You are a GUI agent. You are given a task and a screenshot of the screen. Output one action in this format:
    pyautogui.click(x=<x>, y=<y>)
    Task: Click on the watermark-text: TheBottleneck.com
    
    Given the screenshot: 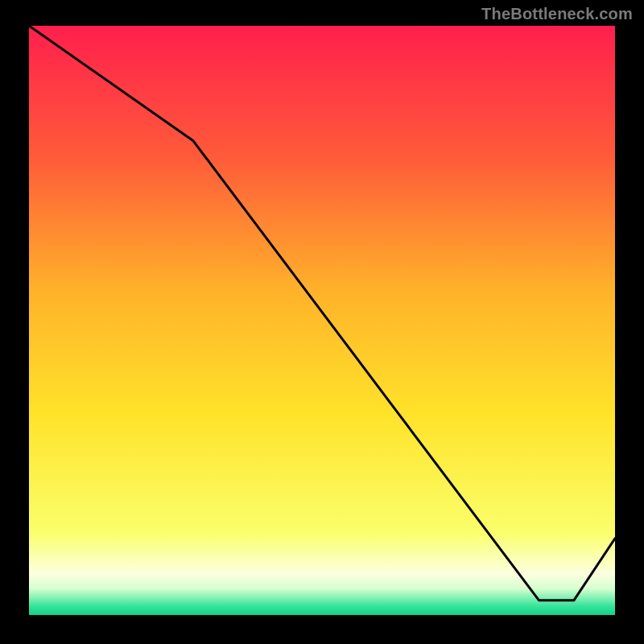 What is the action you would take?
    pyautogui.click(x=557, y=14)
    